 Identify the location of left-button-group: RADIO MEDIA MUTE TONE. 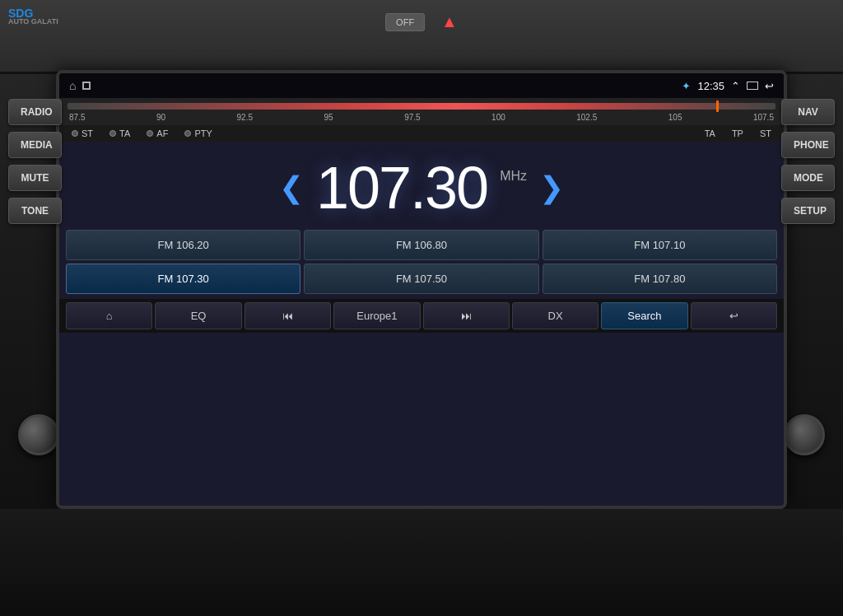
(35, 161).